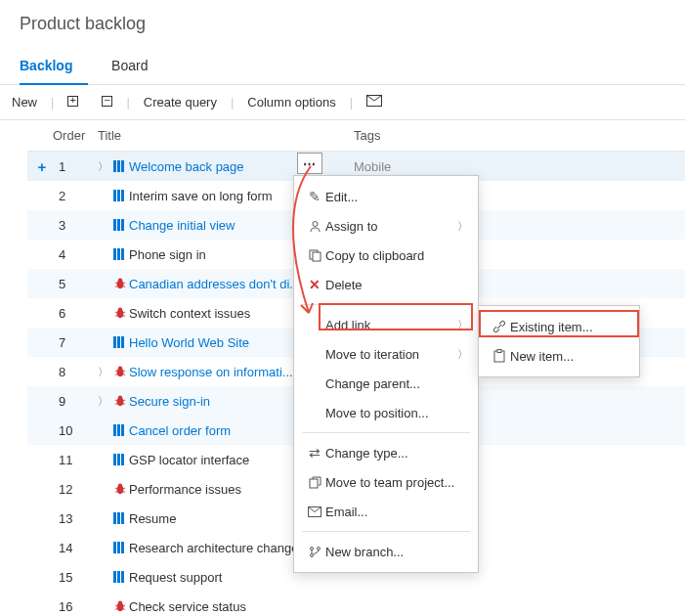 The width and height of the screenshot is (685, 616). What do you see at coordinates (559, 356) in the screenshot?
I see `submenu-new-item: New item...` at bounding box center [559, 356].